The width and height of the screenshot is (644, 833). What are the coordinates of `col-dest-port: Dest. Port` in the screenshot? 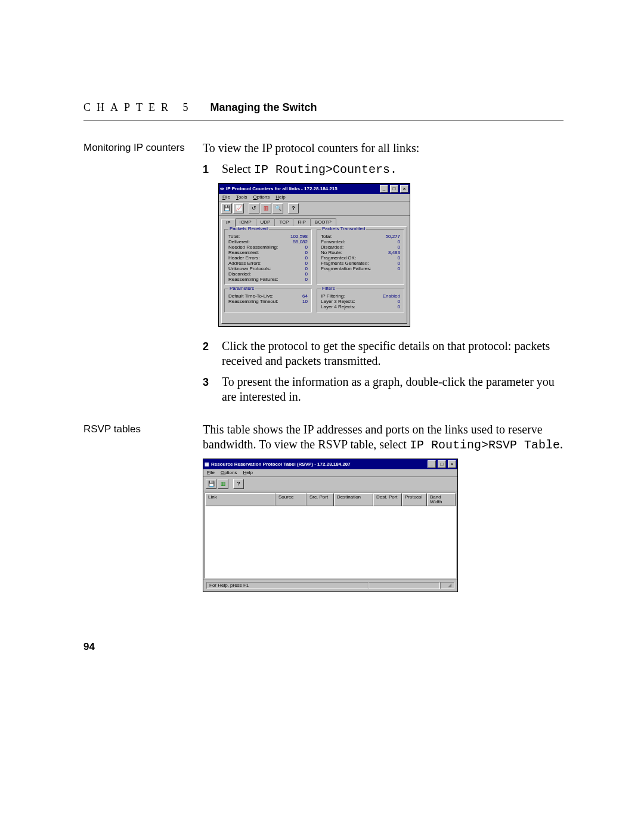 It's located at (388, 500).